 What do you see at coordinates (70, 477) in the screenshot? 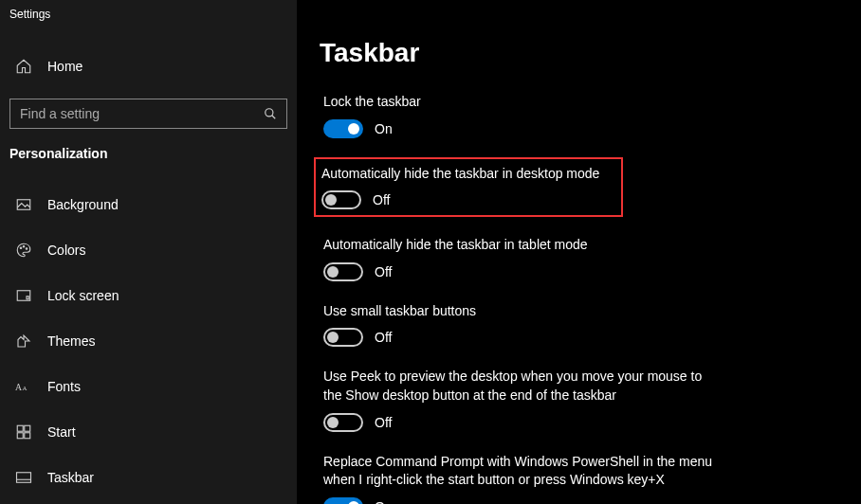
I see `sidebar-item-label: Taskbar` at bounding box center [70, 477].